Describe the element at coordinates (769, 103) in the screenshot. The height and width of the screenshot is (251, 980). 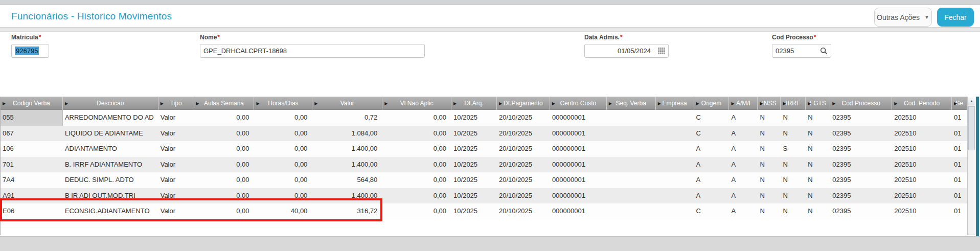
I see `column-header-inss: ▶INSS` at that location.